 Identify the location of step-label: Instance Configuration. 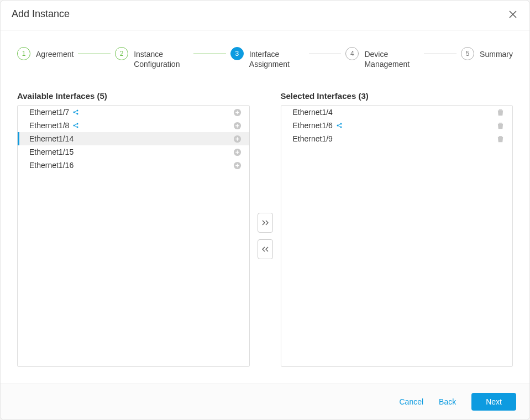
(161, 58).